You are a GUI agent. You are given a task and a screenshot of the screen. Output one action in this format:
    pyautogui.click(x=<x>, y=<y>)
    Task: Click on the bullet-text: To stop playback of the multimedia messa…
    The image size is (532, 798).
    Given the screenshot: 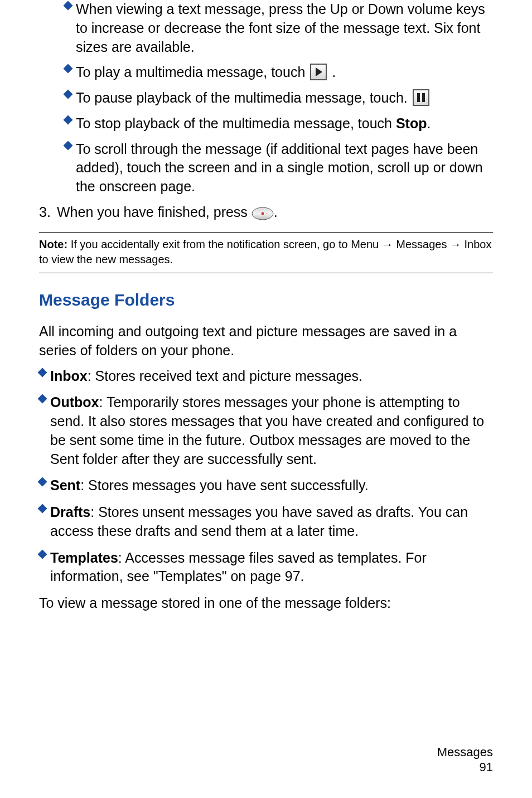 What is the action you would take?
    pyautogui.click(x=284, y=124)
    